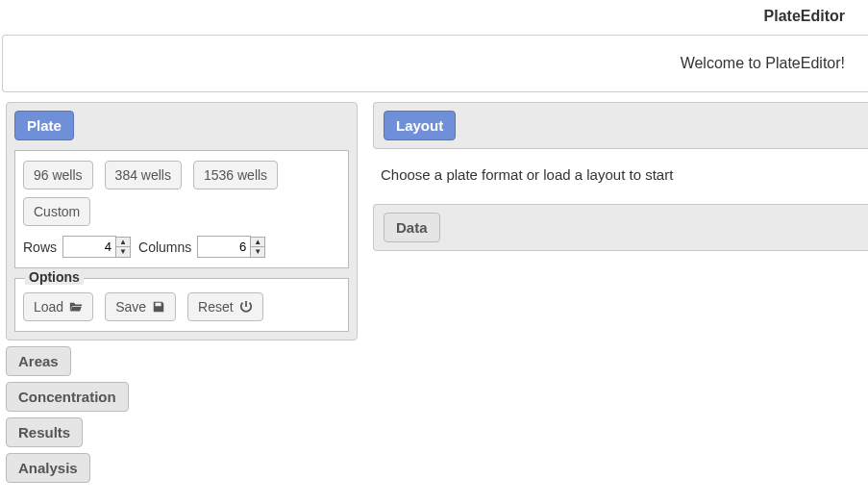 Image resolution: width=868 pixels, height=504 pixels. Describe the element at coordinates (621, 227) in the screenshot. I see `data-header-panel: Data` at that location.